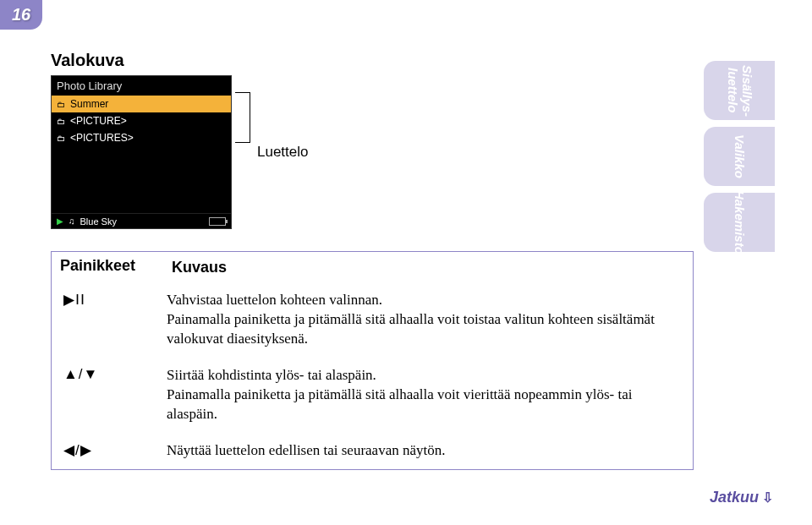  I want to click on table-header-buttons: Painikkeet, so click(107, 267).